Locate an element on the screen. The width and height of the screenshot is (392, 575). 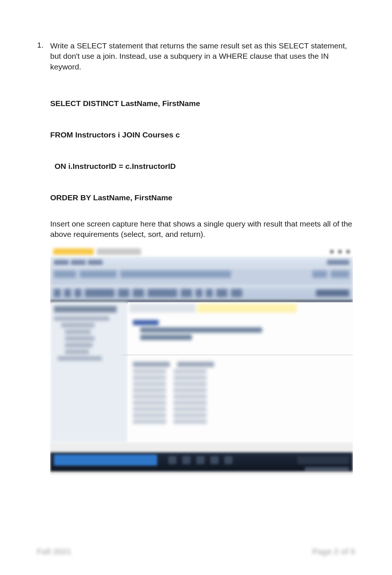
window-buttons is located at coordinates (340, 252).